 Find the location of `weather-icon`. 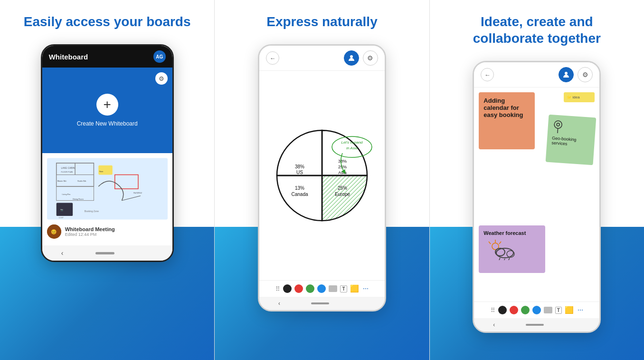

weather-icon is located at coordinates (502, 249).